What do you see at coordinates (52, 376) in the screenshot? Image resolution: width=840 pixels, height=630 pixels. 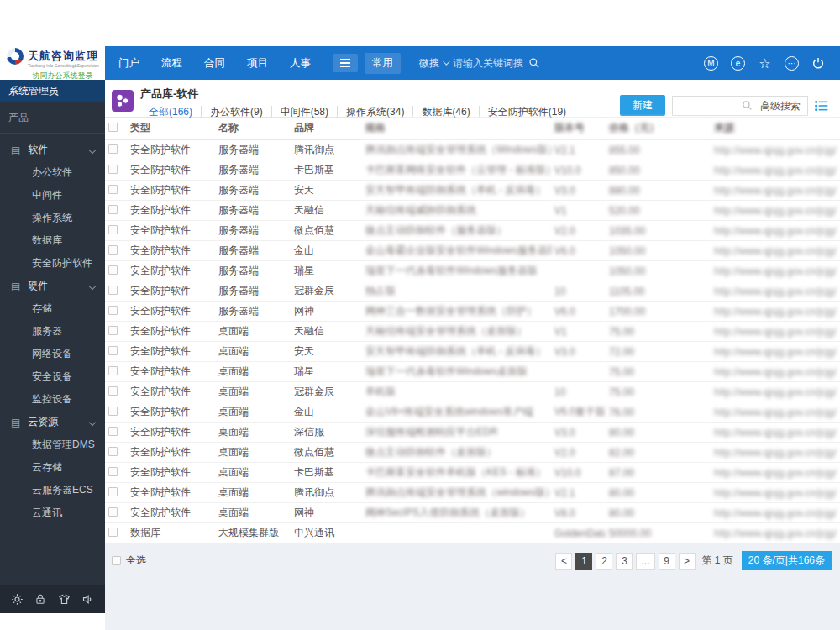 I see `sidebar-item: ▤ 安全设备` at bounding box center [52, 376].